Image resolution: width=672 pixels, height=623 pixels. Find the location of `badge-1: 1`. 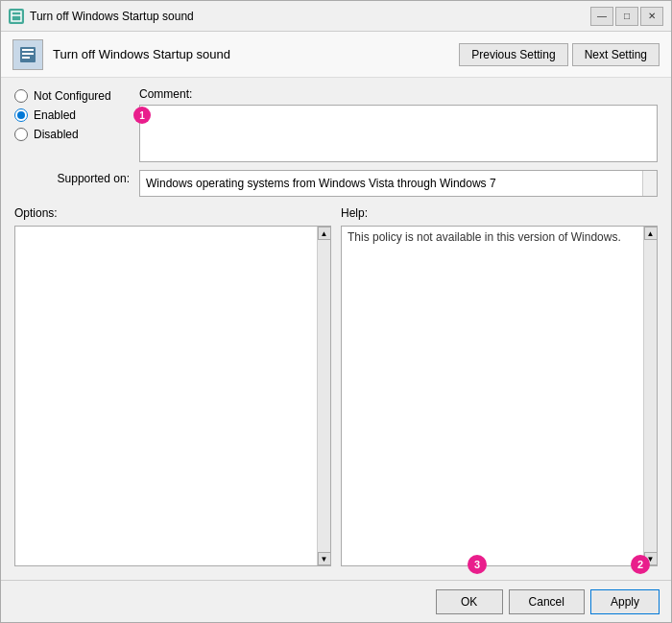

badge-1: 1 is located at coordinates (142, 115).